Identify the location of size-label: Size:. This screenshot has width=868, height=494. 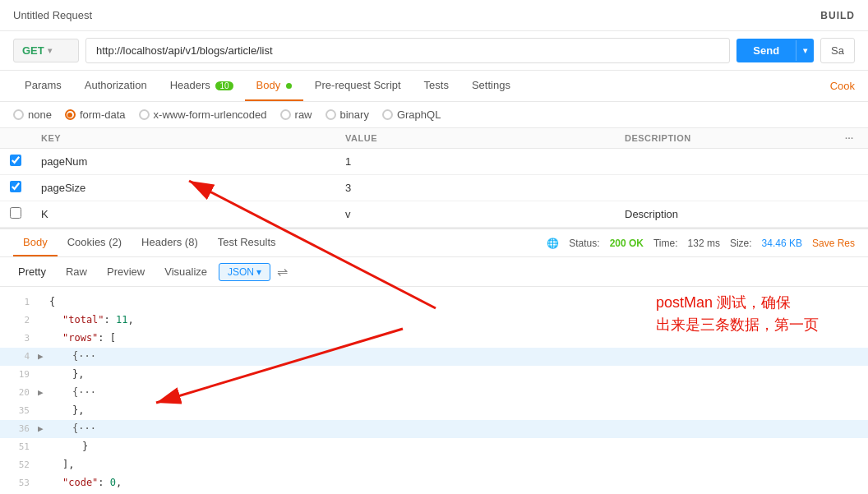
(741, 243).